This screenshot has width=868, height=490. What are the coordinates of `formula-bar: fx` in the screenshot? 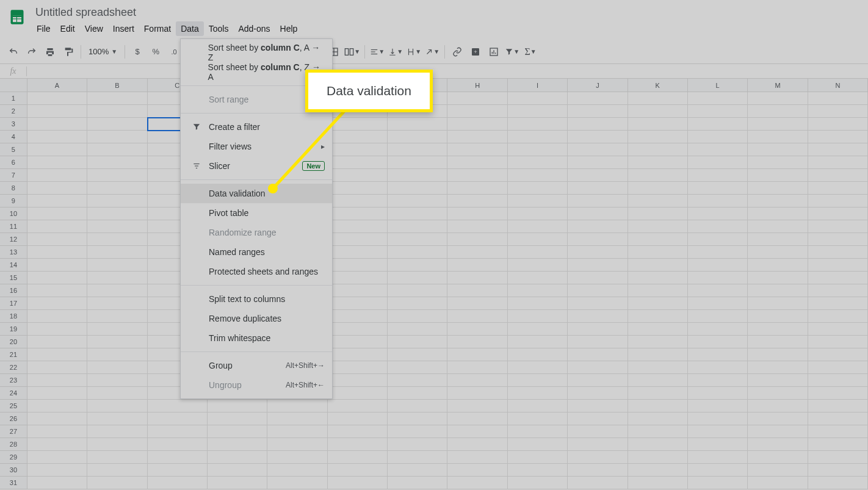 It's located at (434, 71).